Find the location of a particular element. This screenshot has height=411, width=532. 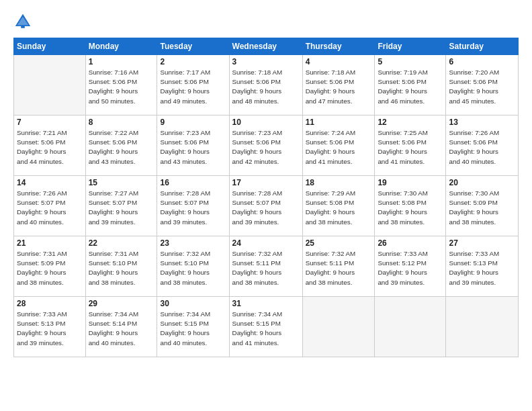

calendar-week-row: 14Sunrise: 7:26 AMSunset: 5:07 PMDayligh… is located at coordinates (266, 206).